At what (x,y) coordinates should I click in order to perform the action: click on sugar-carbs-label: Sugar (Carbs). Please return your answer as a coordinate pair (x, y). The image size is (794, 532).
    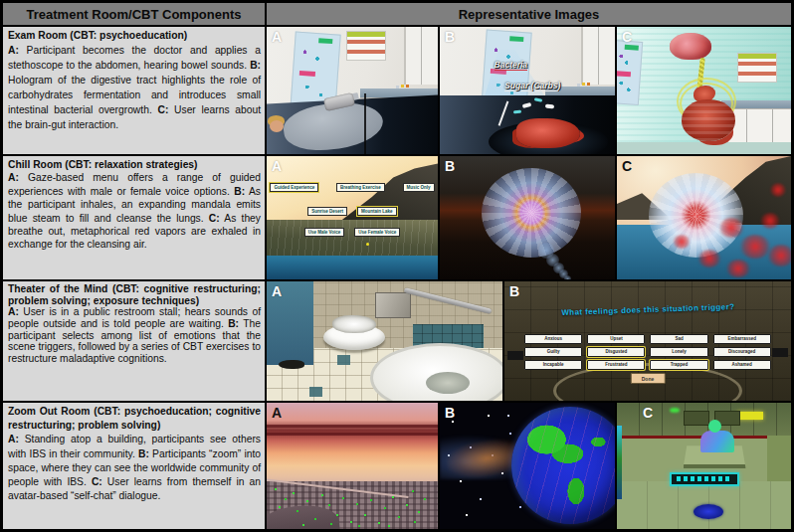
    Looking at the image, I should click on (532, 86).